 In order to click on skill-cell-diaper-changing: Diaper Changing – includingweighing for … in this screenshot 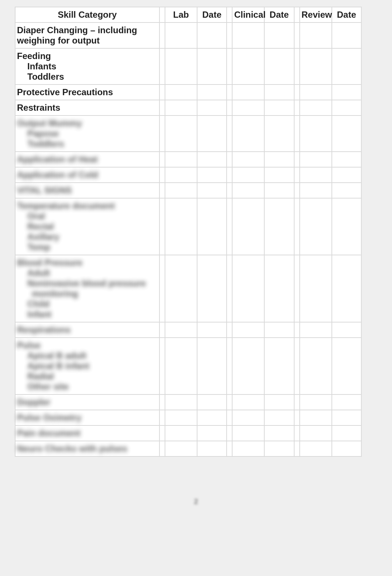, I will do `click(87, 35)`.